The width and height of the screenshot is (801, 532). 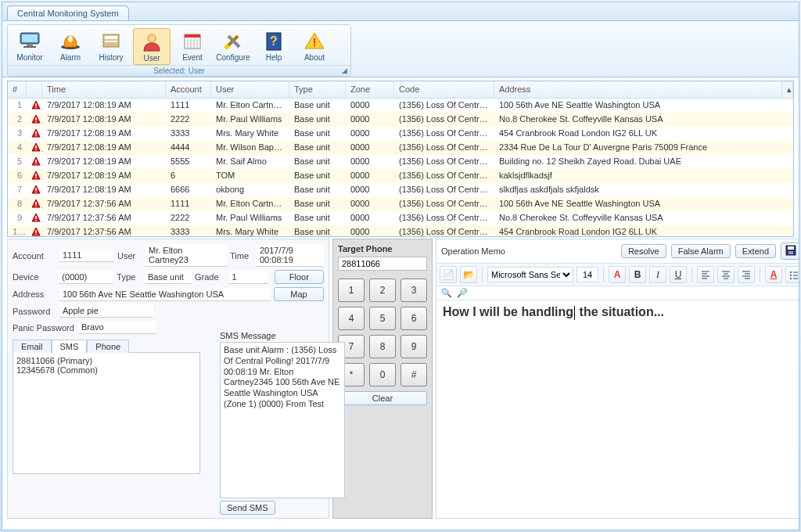 I want to click on align-center-icon, so click(x=726, y=275).